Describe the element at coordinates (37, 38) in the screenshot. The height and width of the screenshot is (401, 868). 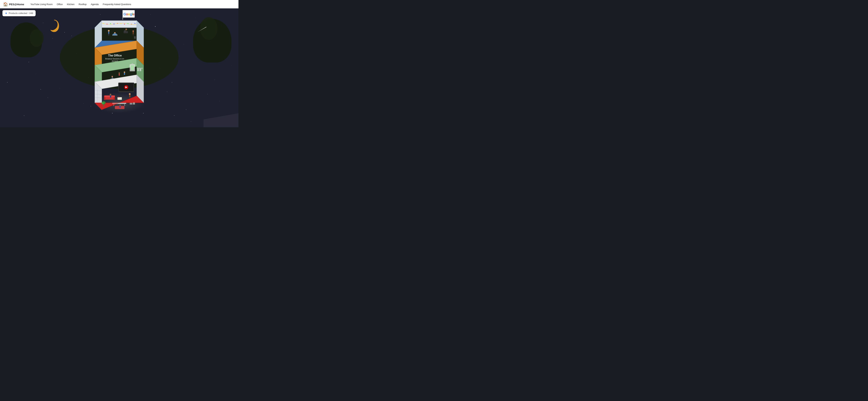
I see `tree-left-small` at that location.